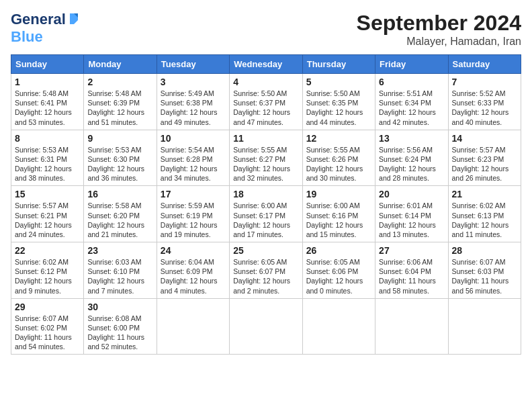 This screenshot has width=532, height=411. I want to click on day-detail: Sunrise: 5:59 AM Sunset: 6:19 PM Dayligh…, so click(193, 220).